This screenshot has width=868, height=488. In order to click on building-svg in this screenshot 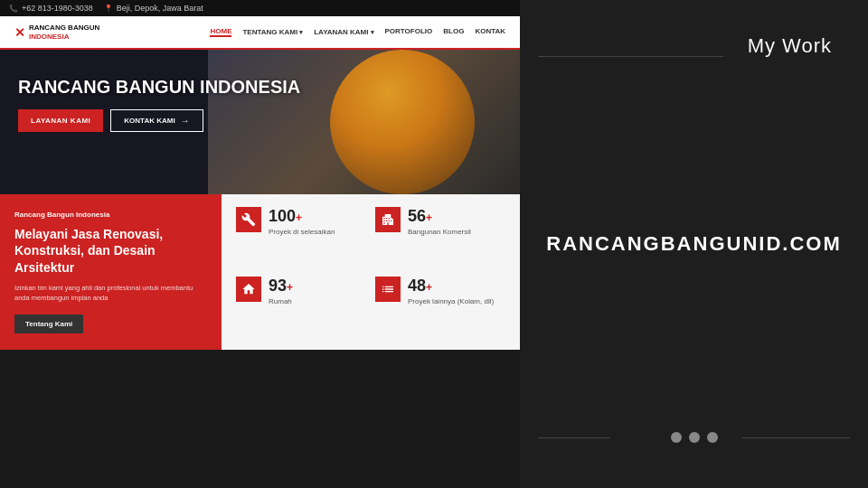, I will do `click(388, 220)`.